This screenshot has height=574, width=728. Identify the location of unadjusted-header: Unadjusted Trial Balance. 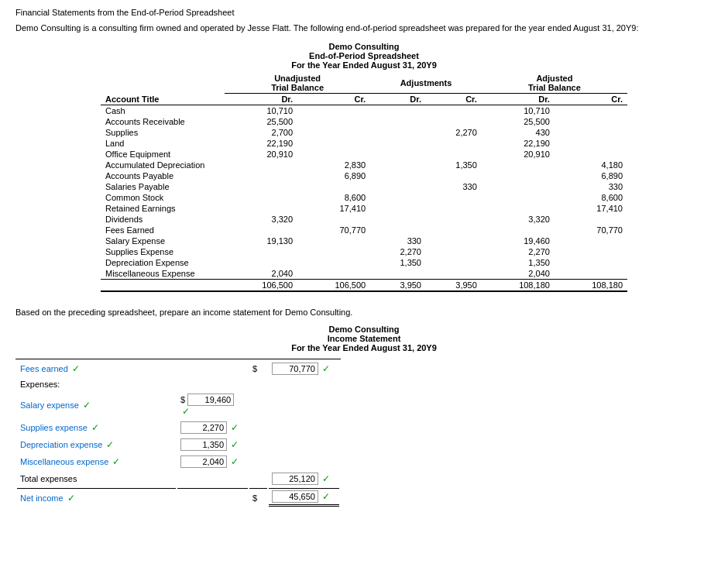
(297, 84).